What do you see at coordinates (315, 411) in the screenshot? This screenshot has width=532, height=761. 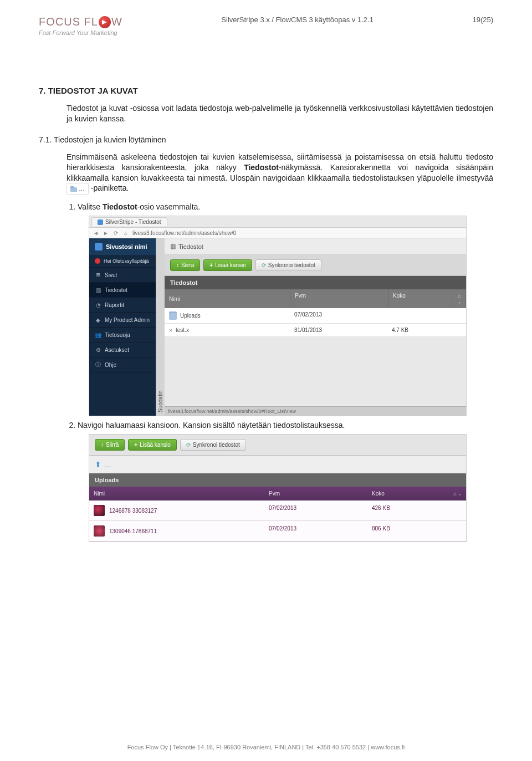 I see `cms-statusbar: livess3.focusflow.net/admin/assets/show/…` at bounding box center [315, 411].